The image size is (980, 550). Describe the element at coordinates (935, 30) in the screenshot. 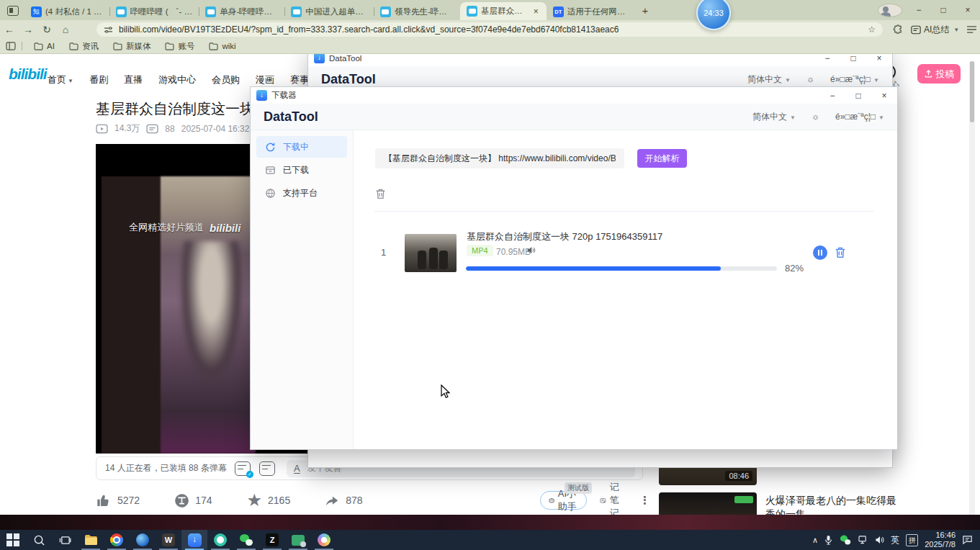

I see `ai-summary-button: AI总结 ▼` at that location.